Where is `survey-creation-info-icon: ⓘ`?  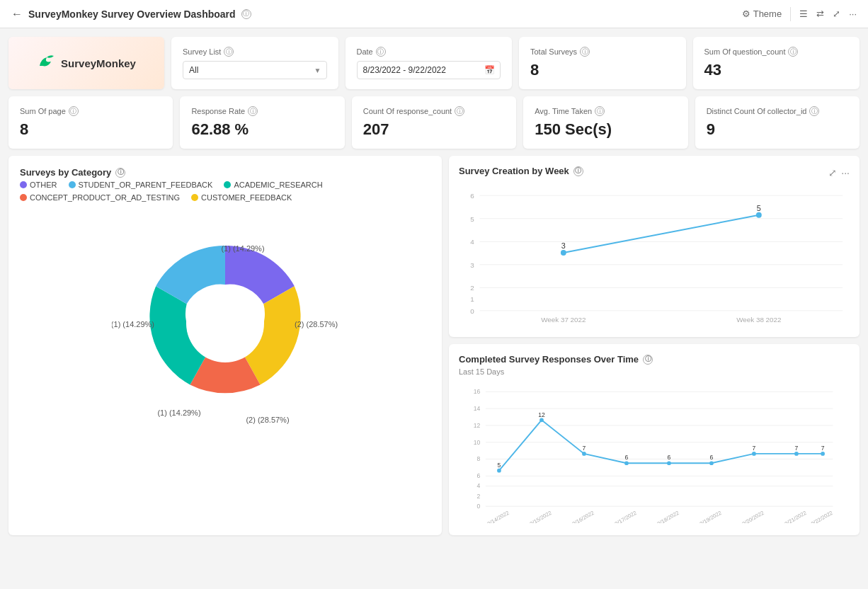
survey-creation-info-icon: ⓘ is located at coordinates (578, 171).